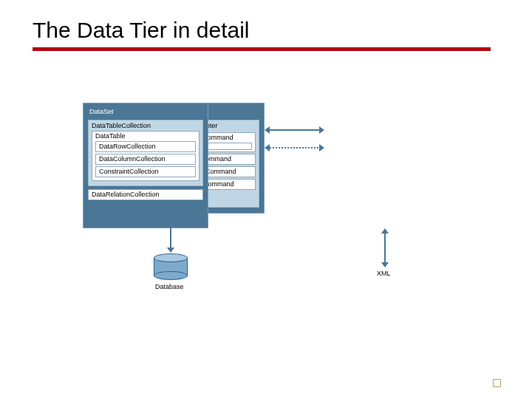 The height and width of the screenshot is (399, 532). What do you see at coordinates (111, 136) in the screenshot?
I see `datatable-label: DataTable` at bounding box center [111, 136].